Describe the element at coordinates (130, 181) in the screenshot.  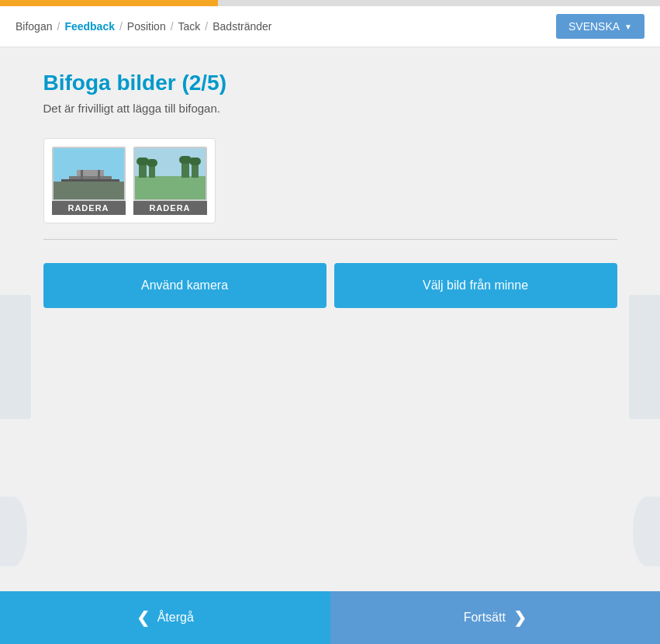
I see `image-gallery: RADERA RADERA` at that location.